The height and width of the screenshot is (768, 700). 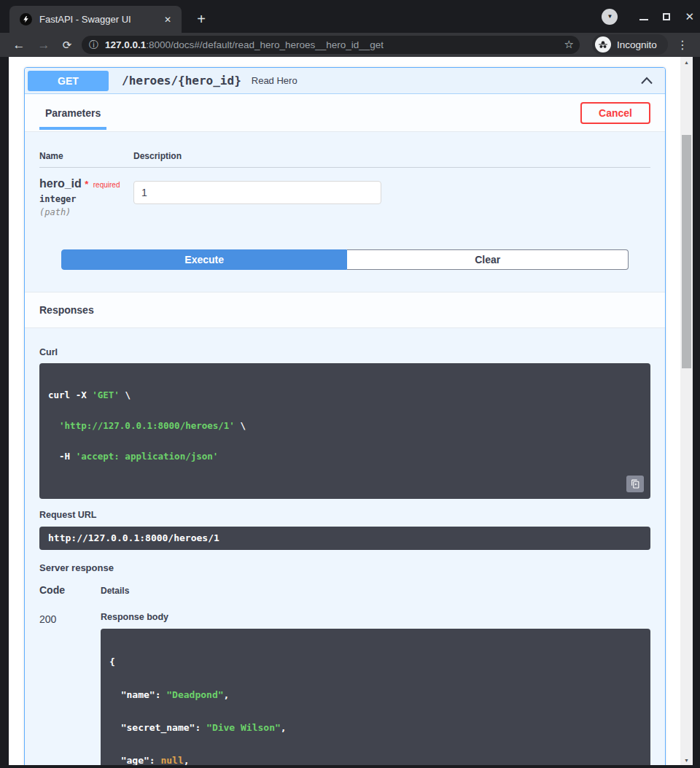 What do you see at coordinates (345, 193) in the screenshot?
I see `parameter-row: hero_id * required integer (path)` at bounding box center [345, 193].